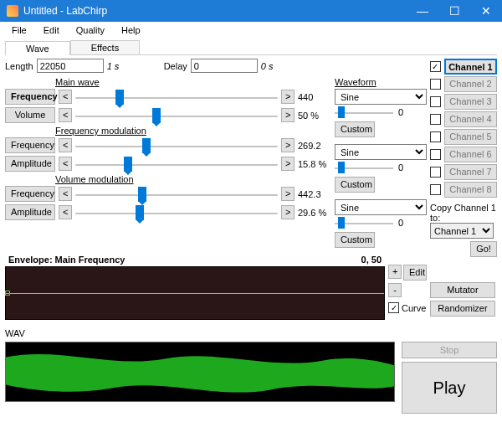  I want to click on menu-quality: Quality, so click(90, 30).